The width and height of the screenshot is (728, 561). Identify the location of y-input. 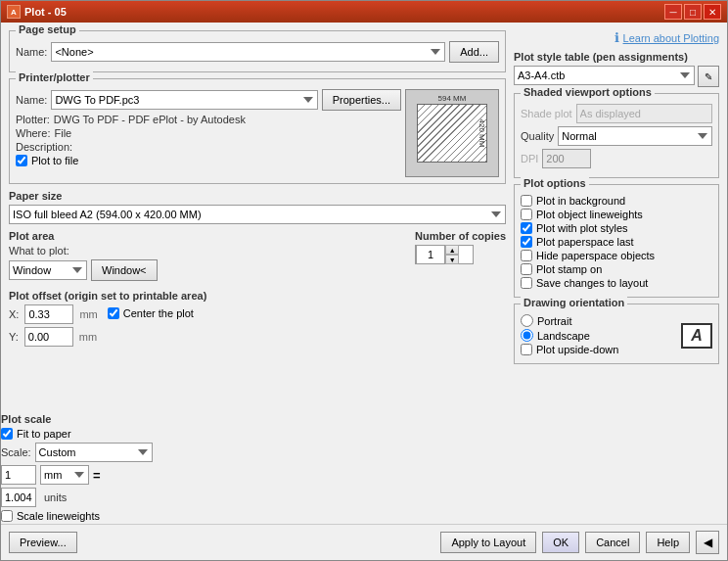
(49, 337).